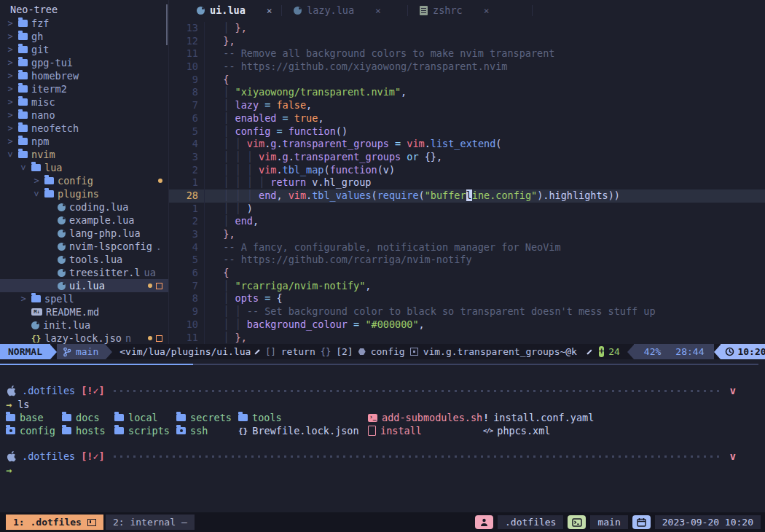 This screenshot has height=532, width=765. What do you see at coordinates (577, 522) in the screenshot?
I see `branch-badge` at bounding box center [577, 522].